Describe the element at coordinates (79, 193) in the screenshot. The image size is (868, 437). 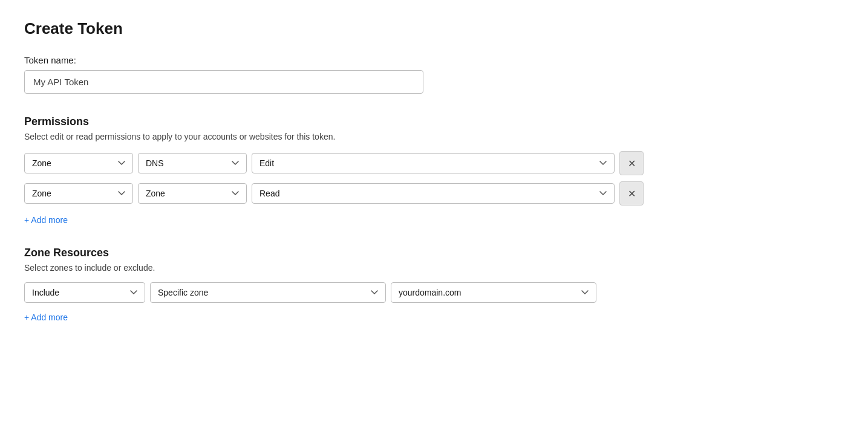
I see `permission-category-select-2: Zone Account` at that location.